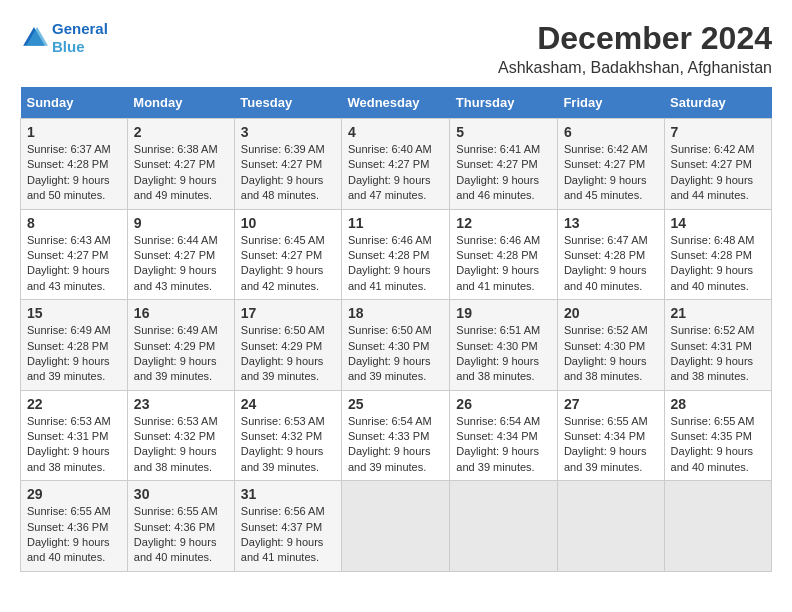 Image resolution: width=792 pixels, height=612 pixels. Describe the element at coordinates (718, 254) in the screenshot. I see `calendar-cell: 14Sunrise: 6:48 AMSunset: 4:28 PMDayligh…` at that location.